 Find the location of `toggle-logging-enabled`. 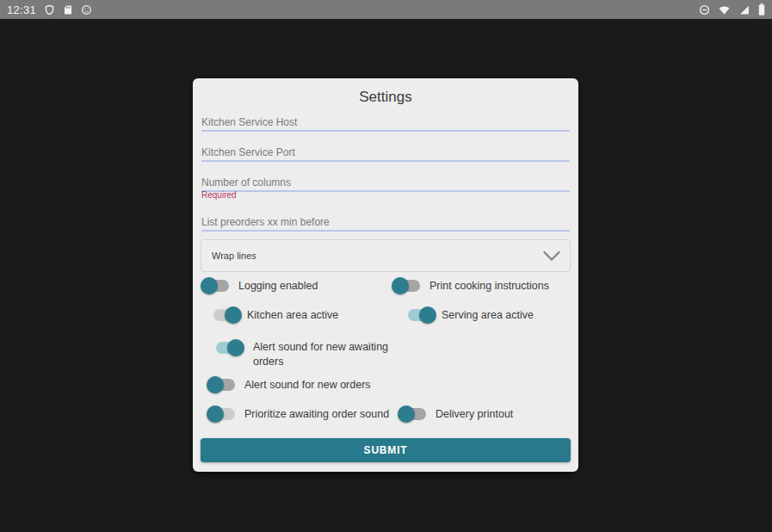

toggle-logging-enabled is located at coordinates (215, 286).